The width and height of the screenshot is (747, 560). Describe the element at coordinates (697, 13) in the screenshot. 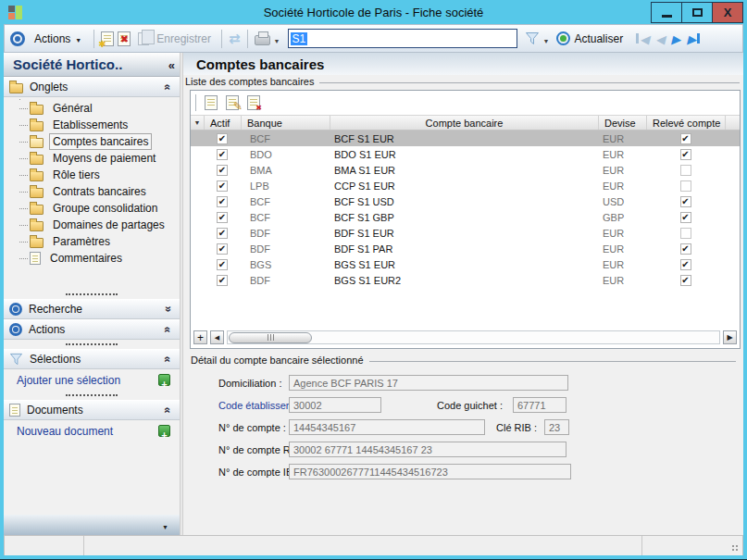

I see `maximize-button` at that location.